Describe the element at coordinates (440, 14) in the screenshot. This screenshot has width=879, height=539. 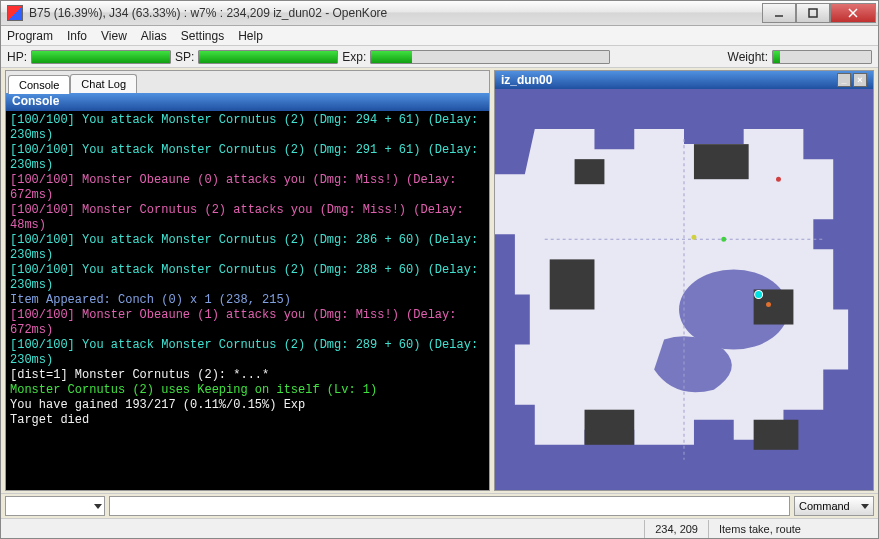
I see `titlebar: B75 (16.39%), J34 (63.33%) : w7% : 234,2…` at that location.